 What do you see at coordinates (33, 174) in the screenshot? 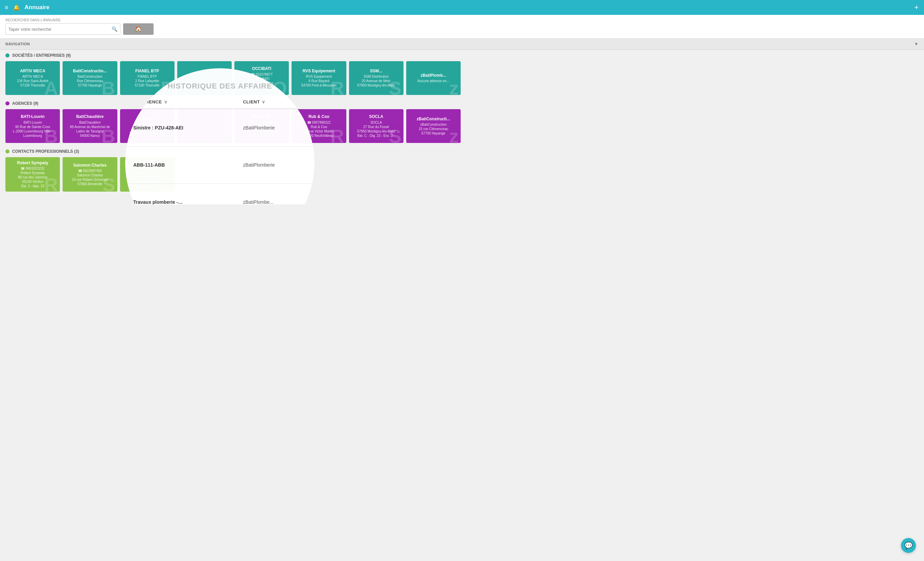
I see `list-item: R Robert Sympaty ☎ 0601023232Robert Symp…` at bounding box center [33, 174].